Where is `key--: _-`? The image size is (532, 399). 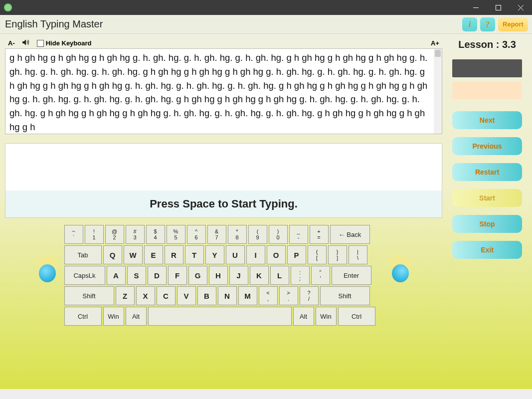
key--: _- is located at coordinates (299, 234).